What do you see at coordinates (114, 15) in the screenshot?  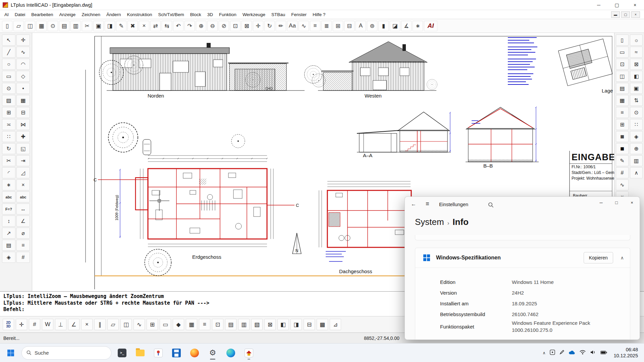 I see `menu-item: Ändern` at bounding box center [114, 15].